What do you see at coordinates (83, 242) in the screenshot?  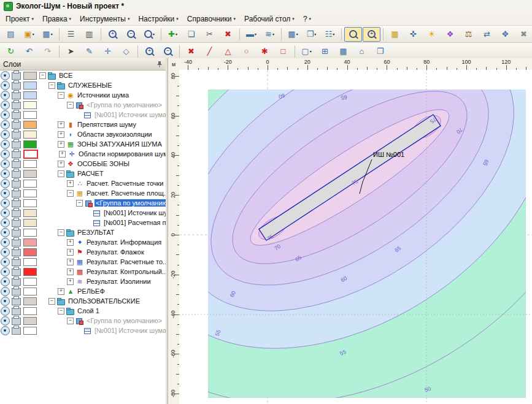 I see `layer-row: +✦Результат. Информация` at bounding box center [83, 242].